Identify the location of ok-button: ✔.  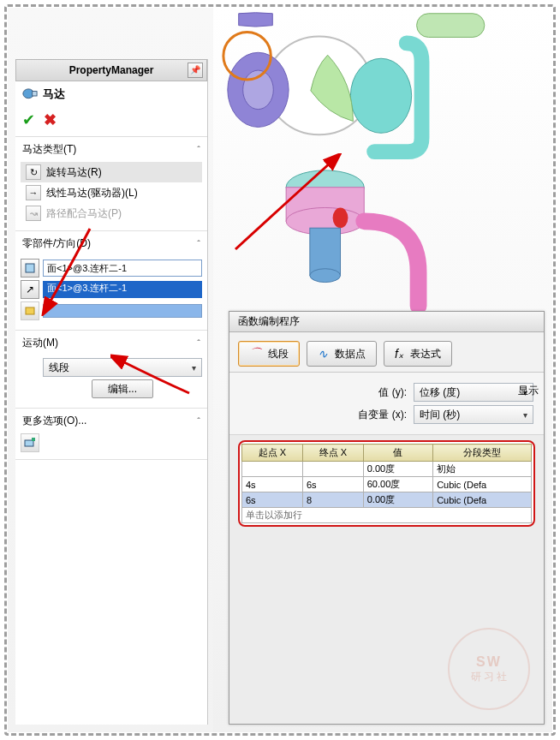
(29, 120).